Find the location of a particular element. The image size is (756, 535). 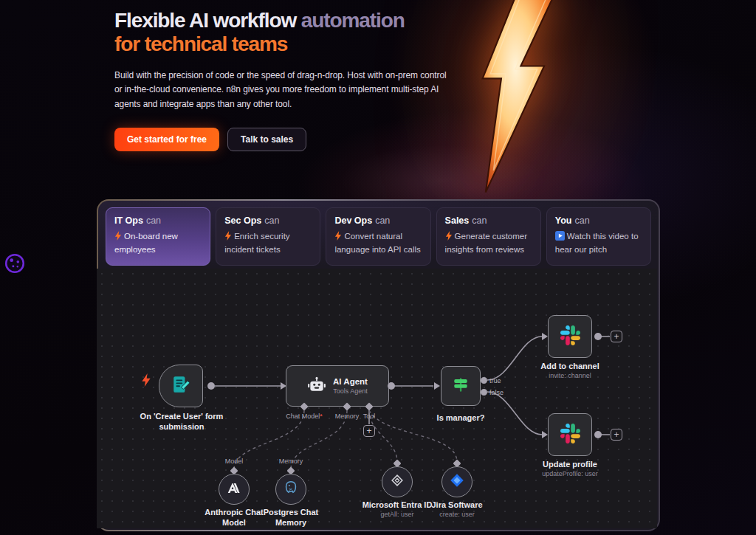

node-label: Update profile is located at coordinates (570, 465).